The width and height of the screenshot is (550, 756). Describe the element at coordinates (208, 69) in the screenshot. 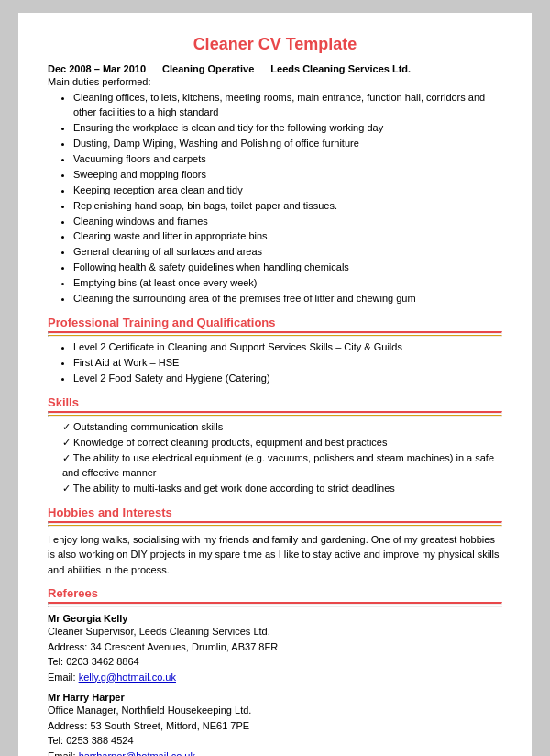

I see `job-title: Cleaning Operative` at that location.